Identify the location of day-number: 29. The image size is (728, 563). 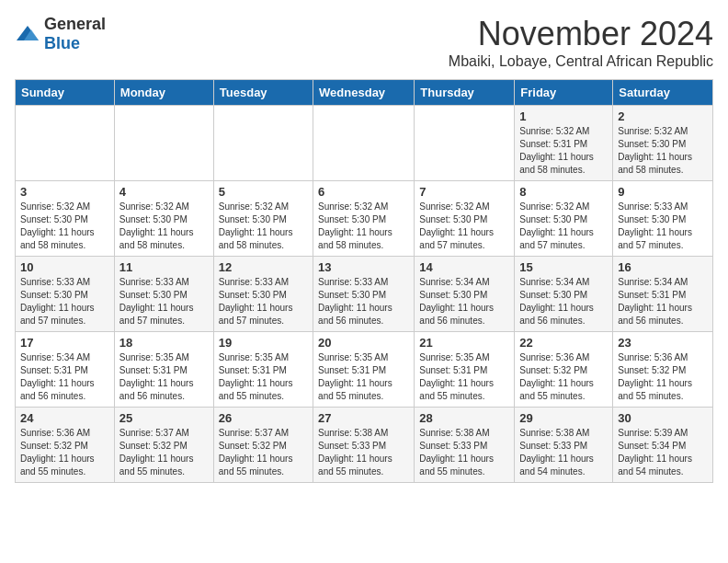
(563, 418).